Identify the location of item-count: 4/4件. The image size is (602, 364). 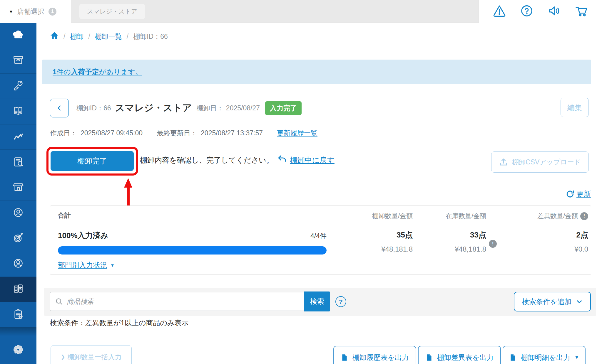
(300, 236).